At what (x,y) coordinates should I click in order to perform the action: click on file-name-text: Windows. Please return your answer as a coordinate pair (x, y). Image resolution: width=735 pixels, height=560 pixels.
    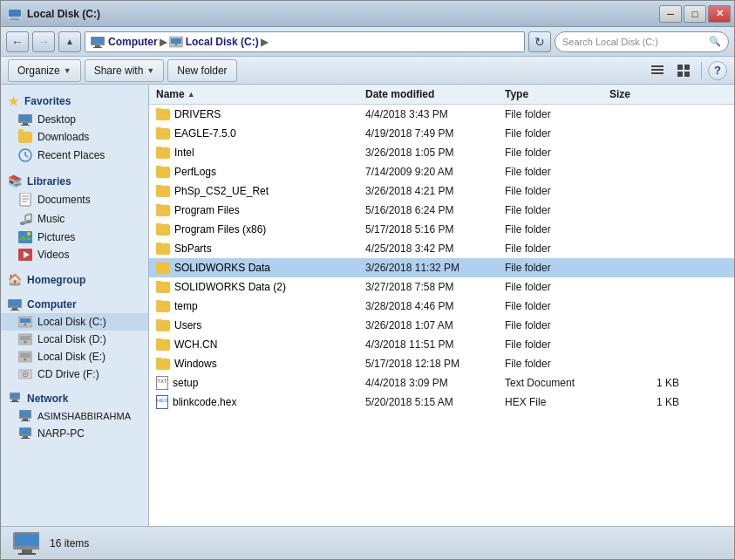
    Looking at the image, I should click on (195, 364).